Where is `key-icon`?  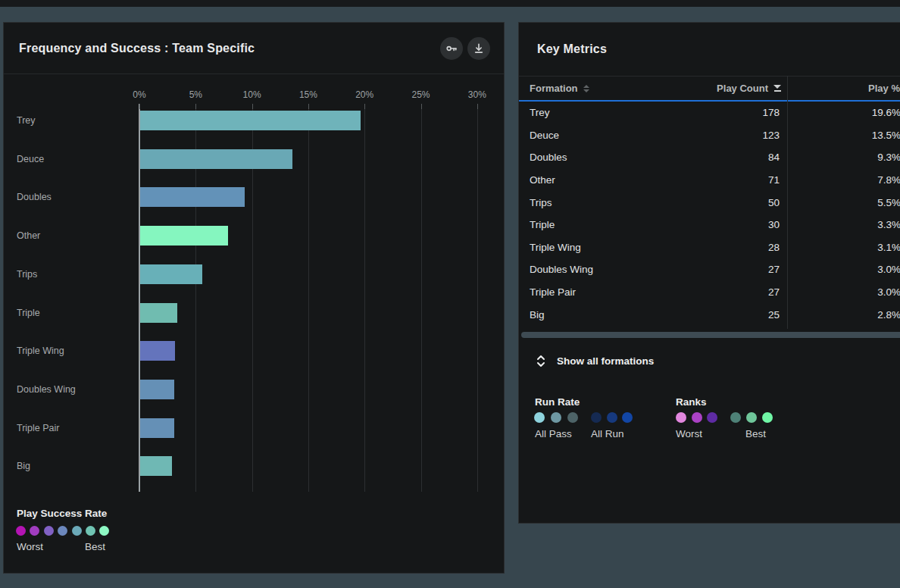
key-icon is located at coordinates (452, 48).